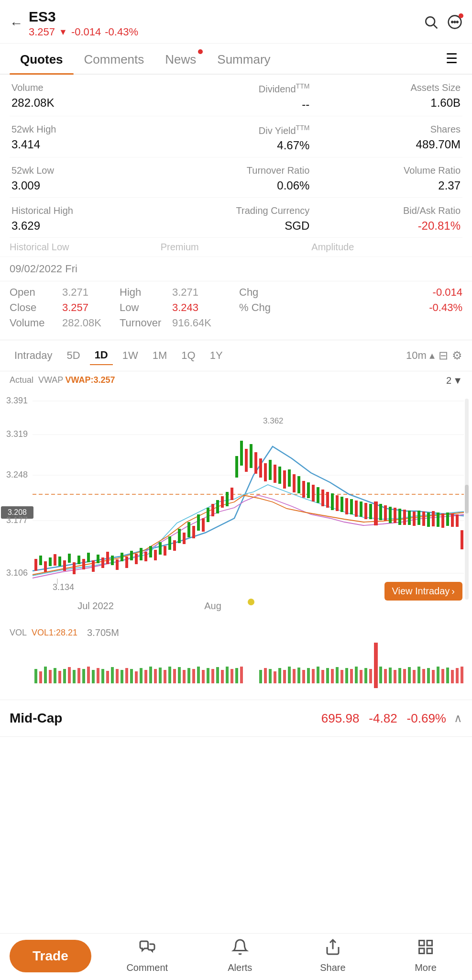 This screenshot has height=980, width=472. What do you see at coordinates (236, 226) in the screenshot?
I see `currency-value: SGD` at bounding box center [236, 226].